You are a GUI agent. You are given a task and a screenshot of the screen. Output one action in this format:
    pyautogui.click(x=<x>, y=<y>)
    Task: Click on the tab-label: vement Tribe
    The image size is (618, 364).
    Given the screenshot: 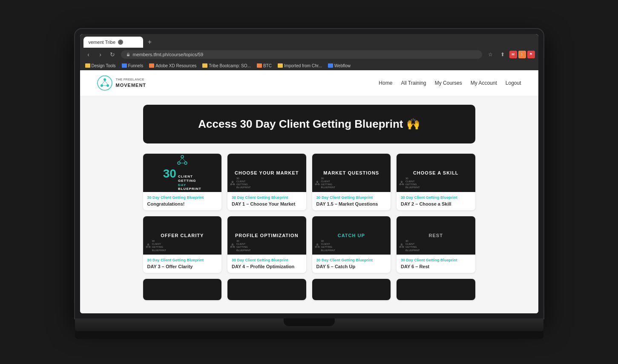 What is the action you would take?
    pyautogui.click(x=102, y=42)
    